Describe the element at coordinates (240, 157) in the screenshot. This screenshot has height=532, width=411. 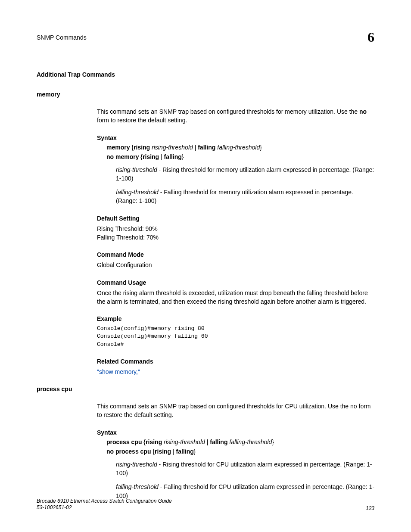
I see `no-syntax-line-memory: no memory {rising | falling}` at that location.